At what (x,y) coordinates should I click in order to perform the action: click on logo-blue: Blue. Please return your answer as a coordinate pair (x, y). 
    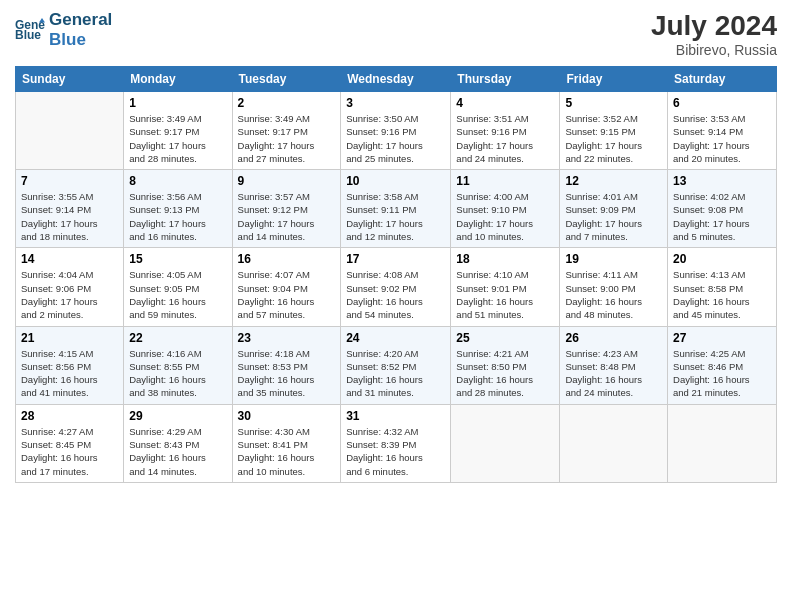
    Looking at the image, I should click on (80, 40).